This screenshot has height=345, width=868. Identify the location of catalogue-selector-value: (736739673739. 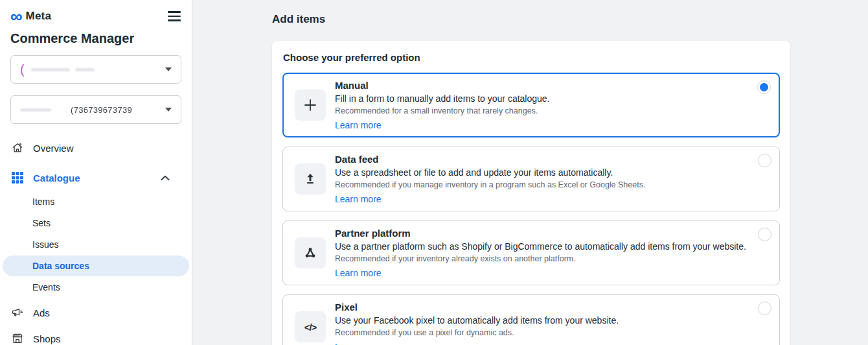
(101, 110).